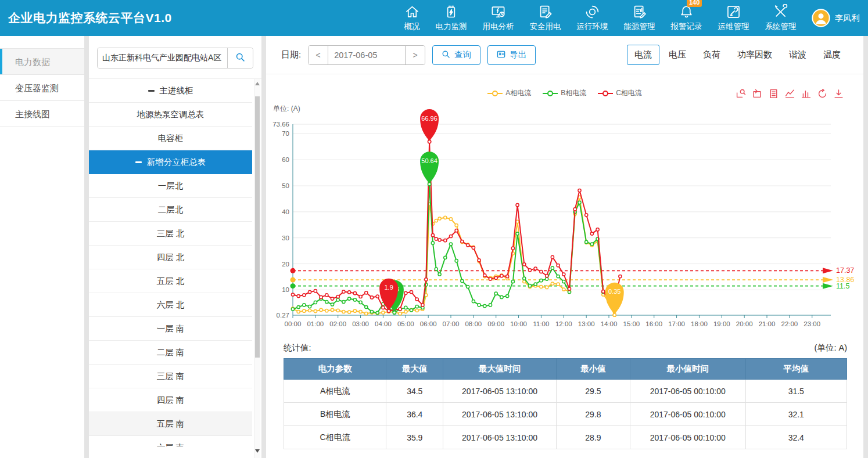  I want to click on tree-node-1: 地源热泵空调总表, so click(171, 115).